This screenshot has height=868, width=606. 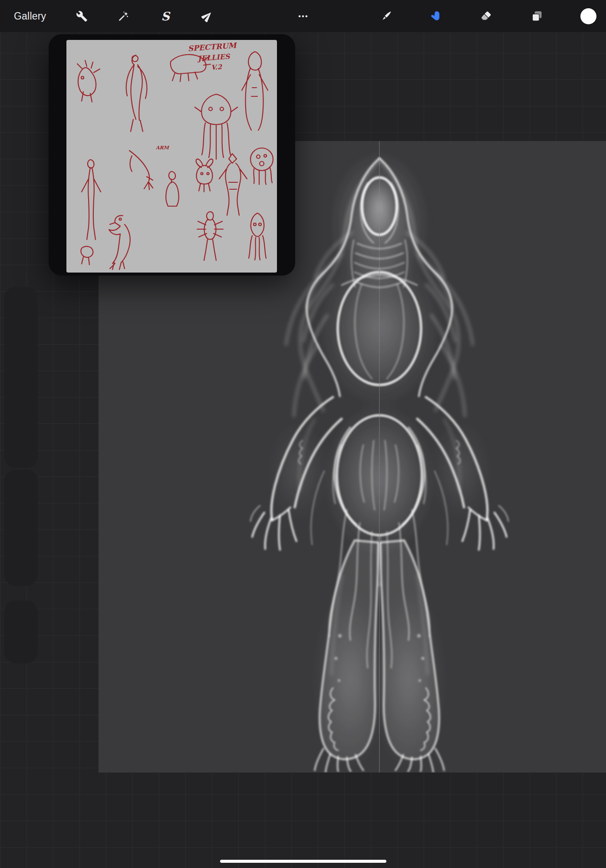 What do you see at coordinates (217, 67) in the screenshot?
I see `reference-title-line3: V.2` at bounding box center [217, 67].